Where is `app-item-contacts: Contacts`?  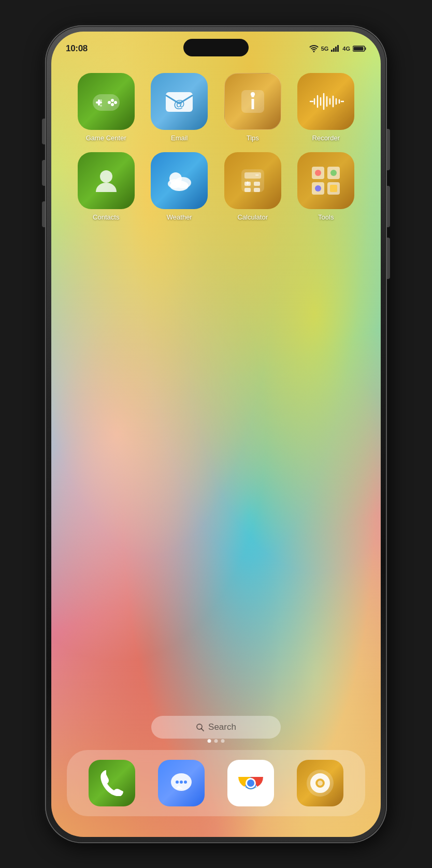
app-item-contacts: Contacts is located at coordinates (106, 186).